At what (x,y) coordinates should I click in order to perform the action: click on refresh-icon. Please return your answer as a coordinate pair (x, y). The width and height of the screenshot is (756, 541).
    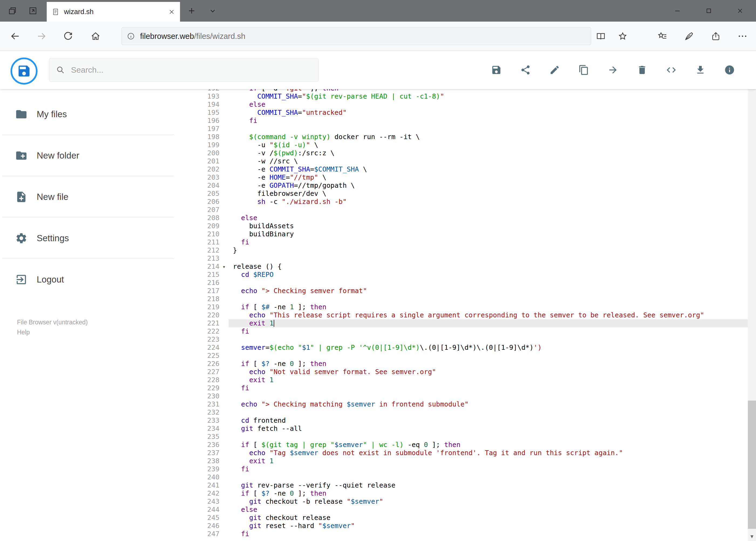
    Looking at the image, I should click on (68, 36).